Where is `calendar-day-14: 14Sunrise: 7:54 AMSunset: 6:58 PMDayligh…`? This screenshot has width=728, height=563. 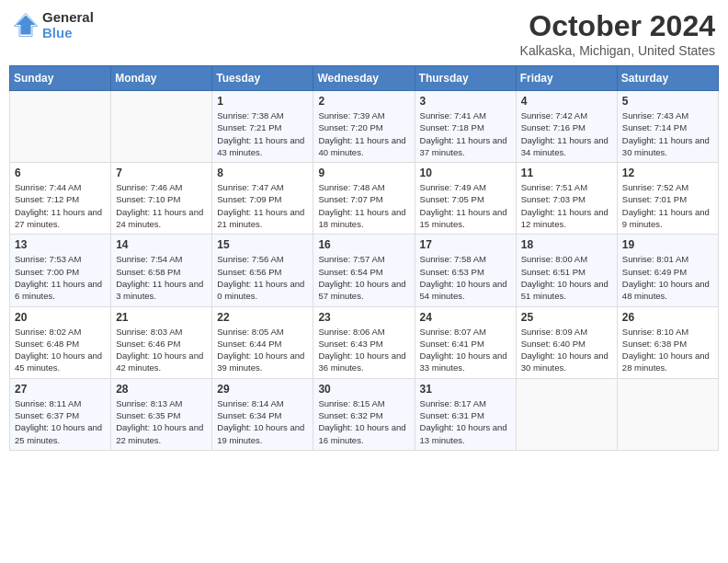
calendar-day-14: 14Sunrise: 7:54 AMSunset: 6:58 PMDayligh… is located at coordinates (162, 270).